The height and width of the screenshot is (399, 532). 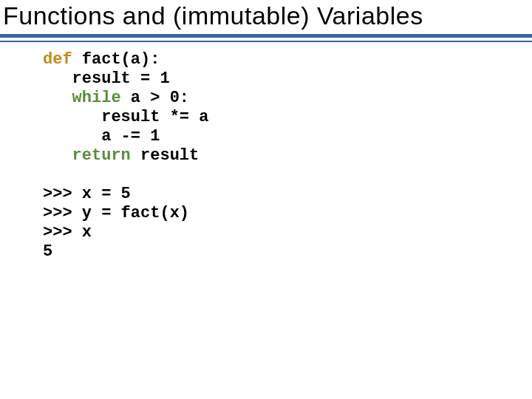 What do you see at coordinates (213, 16) in the screenshot?
I see `slide-title: Functions and (immutable) Variables` at bounding box center [213, 16].